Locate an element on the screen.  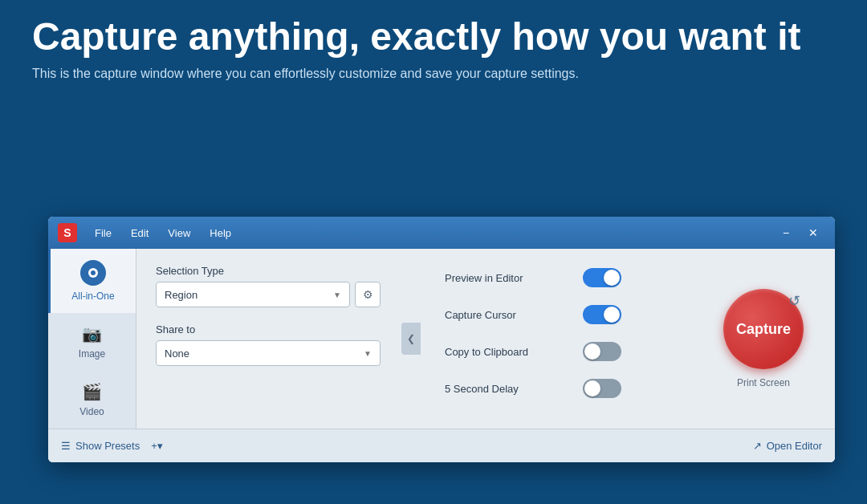
toggle-row-preview: Preview in Editor is located at coordinates (570, 278).